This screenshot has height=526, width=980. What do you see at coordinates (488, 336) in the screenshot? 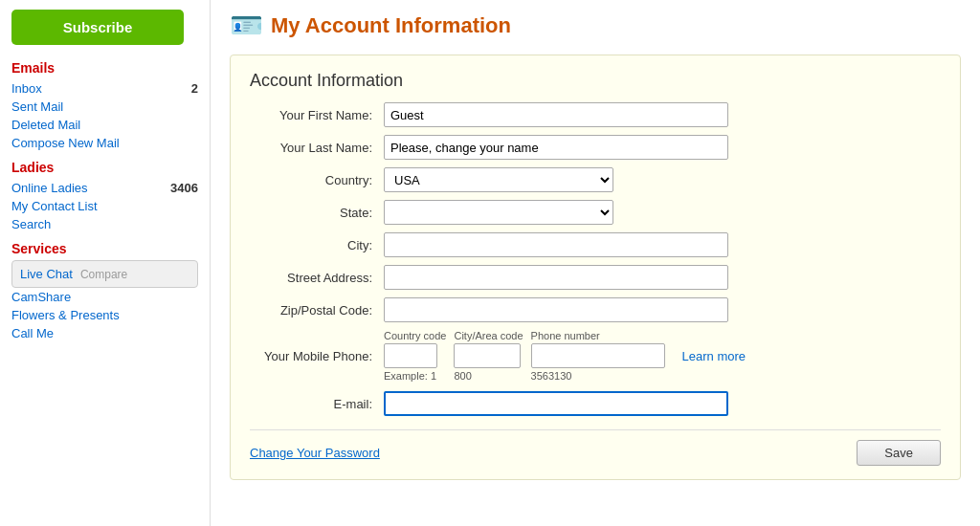
I see `area-code-label: City/Area code` at bounding box center [488, 336].